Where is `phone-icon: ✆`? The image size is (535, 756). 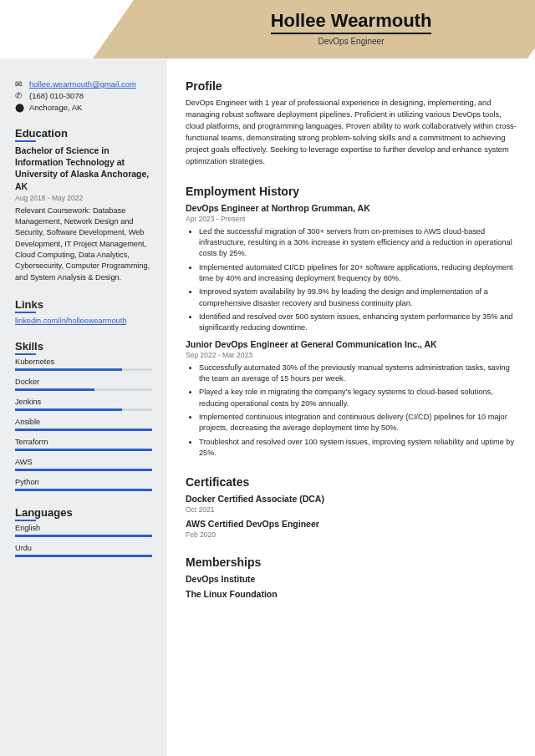
phone-icon: ✆ is located at coordinates (20, 95).